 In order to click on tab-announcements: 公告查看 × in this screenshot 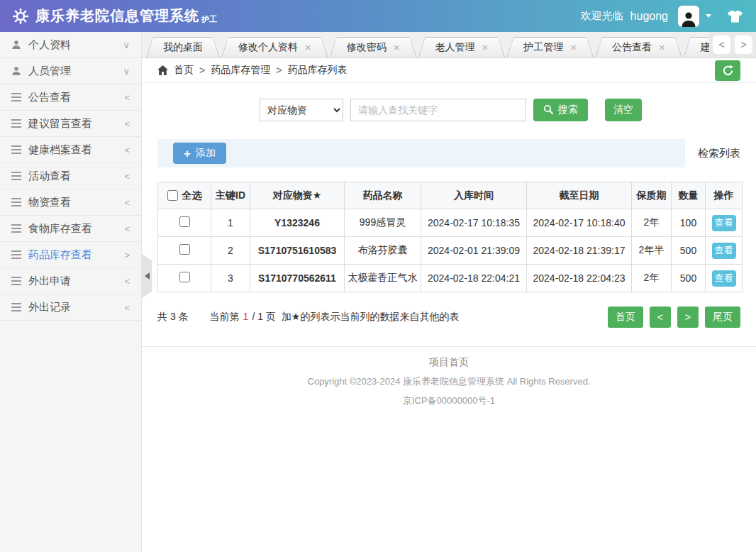, I will do `click(638, 47)`.